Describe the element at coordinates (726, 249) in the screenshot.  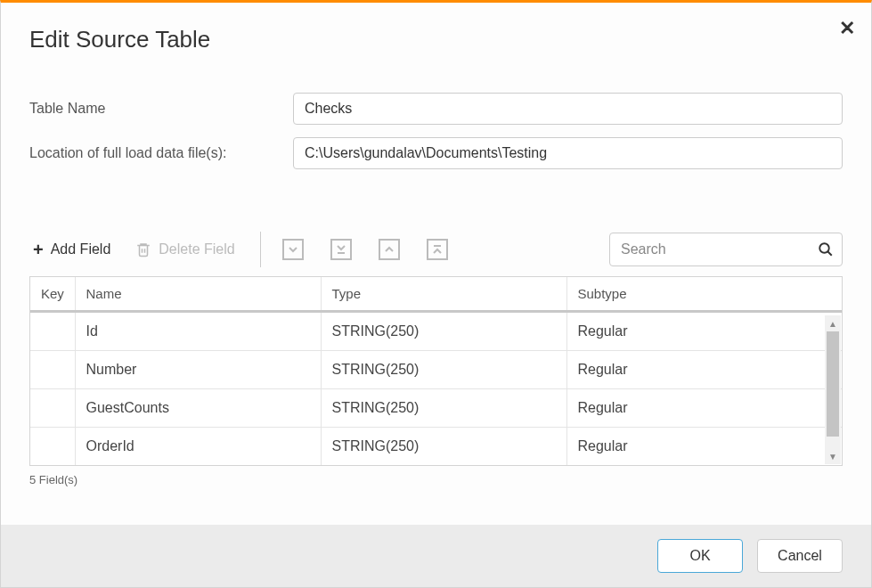
I see `search-wrap` at that location.